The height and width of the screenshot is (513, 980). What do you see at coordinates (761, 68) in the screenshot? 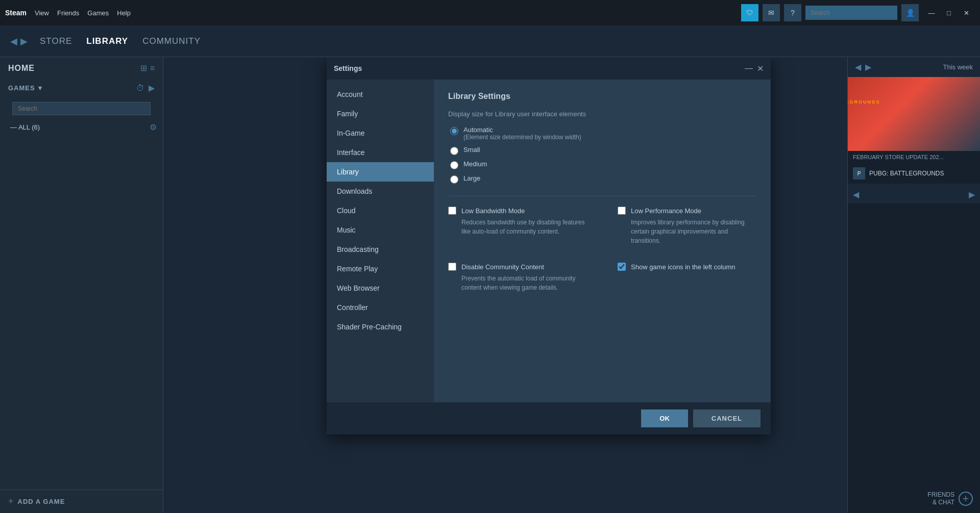
I see `dialog-close-button: ✕` at bounding box center [761, 68].